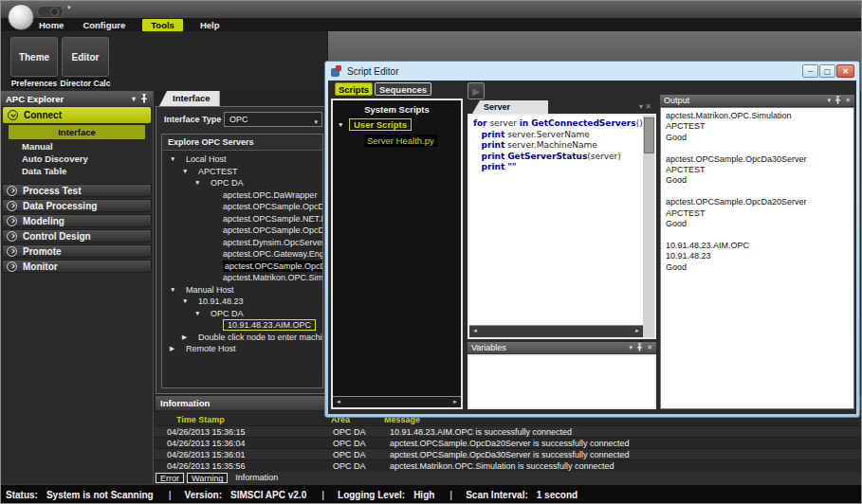 The image size is (862, 504). What do you see at coordinates (243, 267) in the screenshot?
I see `tree-row-apctest-opcsample-opcda20server: apctest.OPCSample.OpcDa20Server` at bounding box center [243, 267].